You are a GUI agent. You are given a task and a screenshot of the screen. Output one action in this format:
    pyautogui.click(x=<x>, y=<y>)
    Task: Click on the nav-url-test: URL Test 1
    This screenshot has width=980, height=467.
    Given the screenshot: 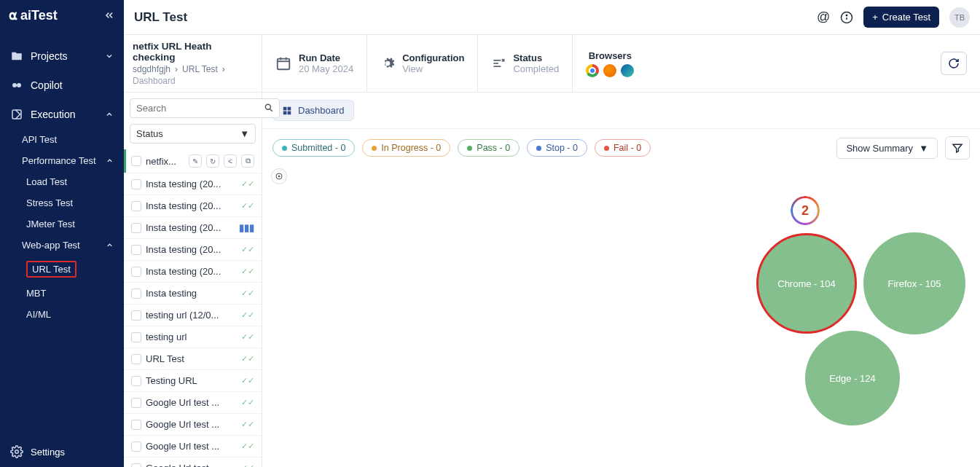 What is the action you would take?
    pyautogui.click(x=62, y=270)
    